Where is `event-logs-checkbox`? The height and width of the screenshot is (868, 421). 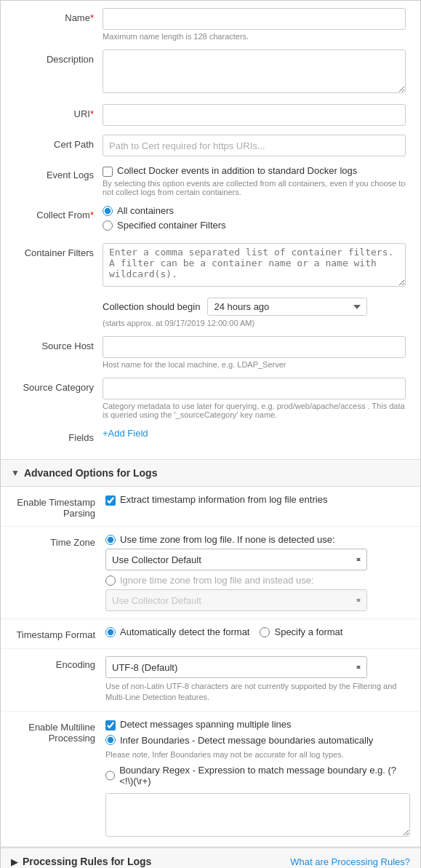 event-logs-checkbox is located at coordinates (108, 172).